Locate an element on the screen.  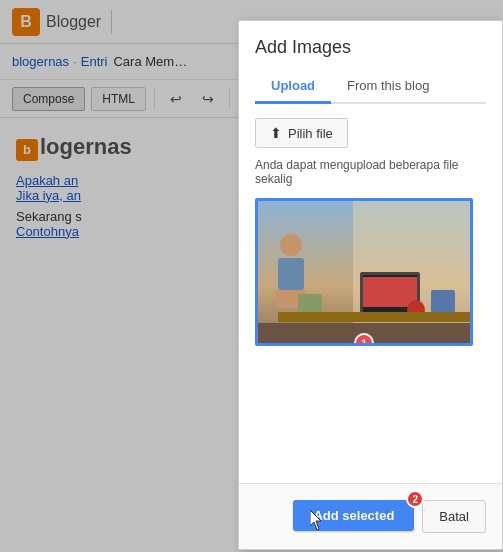
tab-upload: Upload is located at coordinates (293, 87).